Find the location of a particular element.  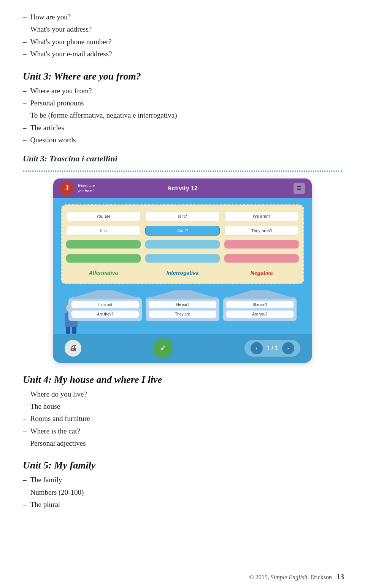

list-item-text: The articles is located at coordinates (47, 128).